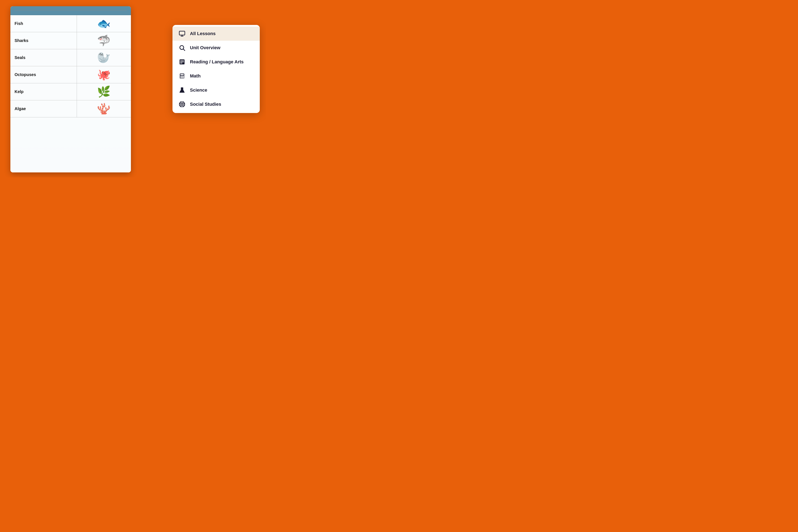 This screenshot has height=532, width=798. What do you see at coordinates (216, 76) in the screenshot?
I see `menu-item-math: Math` at bounding box center [216, 76].